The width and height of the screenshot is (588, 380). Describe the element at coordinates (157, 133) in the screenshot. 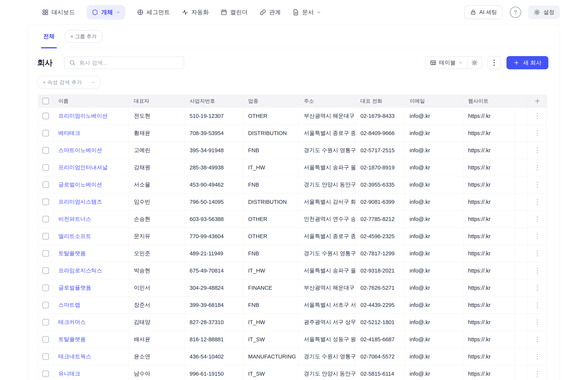

I see `cell-ceo: 황재윤` at that location.